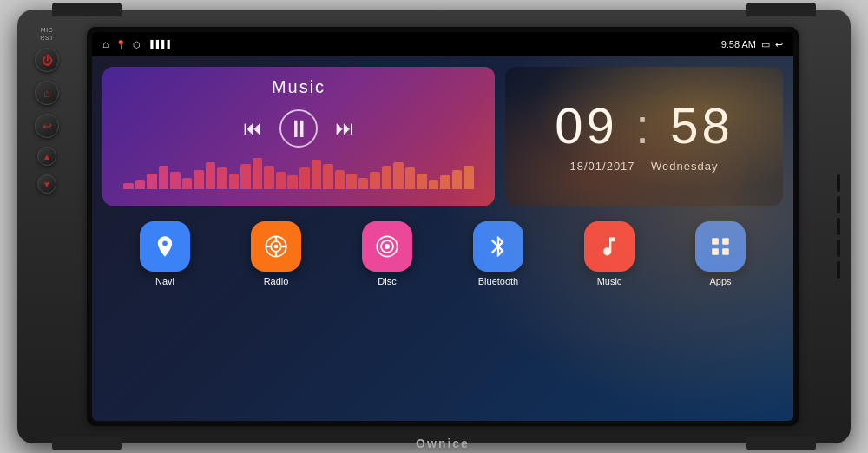 This screenshot has width=868, height=453. What do you see at coordinates (498, 246) in the screenshot?
I see `bluetooth-icon` at bounding box center [498, 246].